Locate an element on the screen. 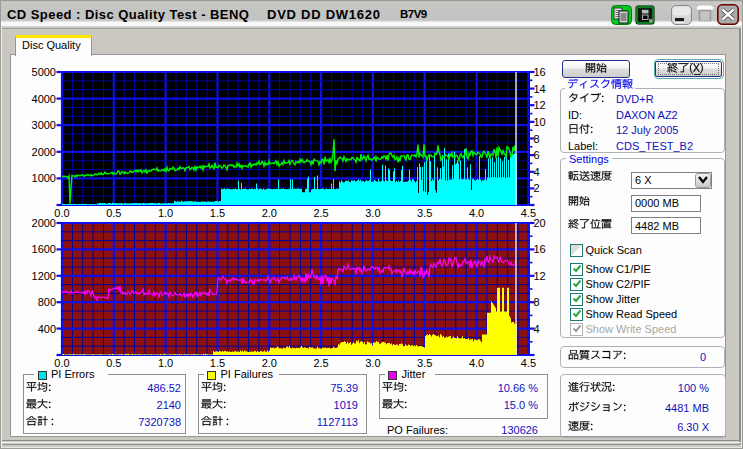 The width and height of the screenshot is (743, 449). svg-text: 0.0 is located at coordinates (62, 213).